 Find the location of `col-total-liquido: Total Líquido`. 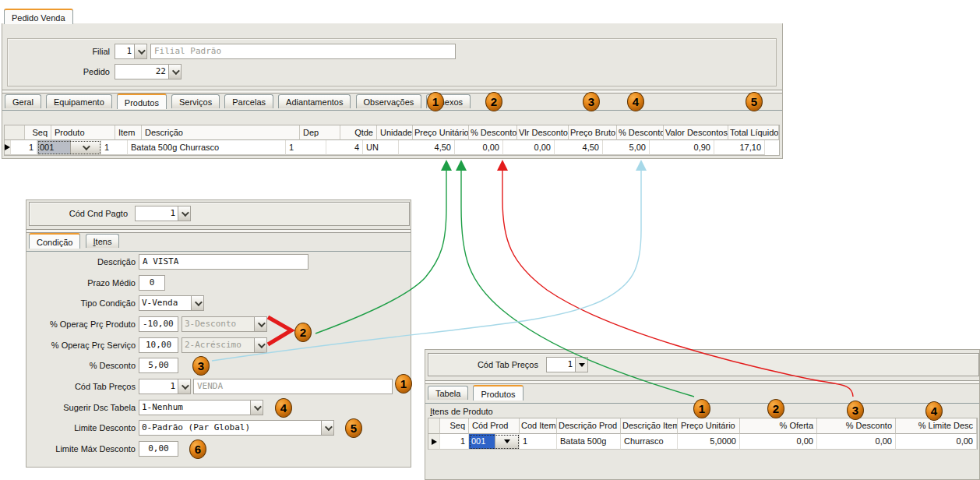

col-total-liquido: Total Líquido is located at coordinates (754, 132).